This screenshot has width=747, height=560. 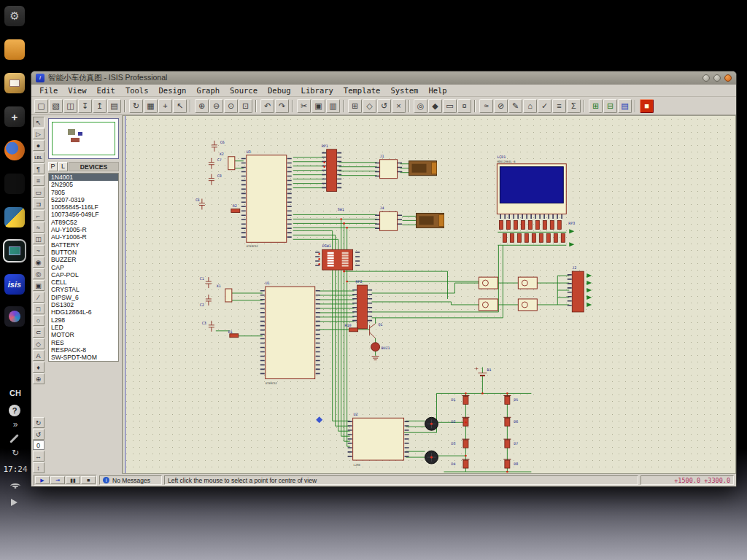 I want to click on menu-help: Help, so click(x=438, y=90).